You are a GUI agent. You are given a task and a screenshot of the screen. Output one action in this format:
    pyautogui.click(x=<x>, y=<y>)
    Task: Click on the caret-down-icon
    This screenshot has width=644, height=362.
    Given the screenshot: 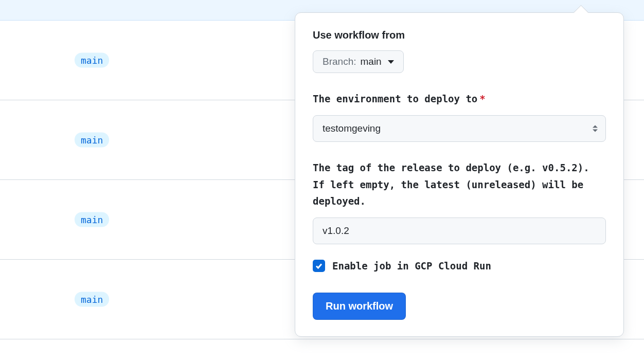 What is the action you would take?
    pyautogui.click(x=391, y=62)
    